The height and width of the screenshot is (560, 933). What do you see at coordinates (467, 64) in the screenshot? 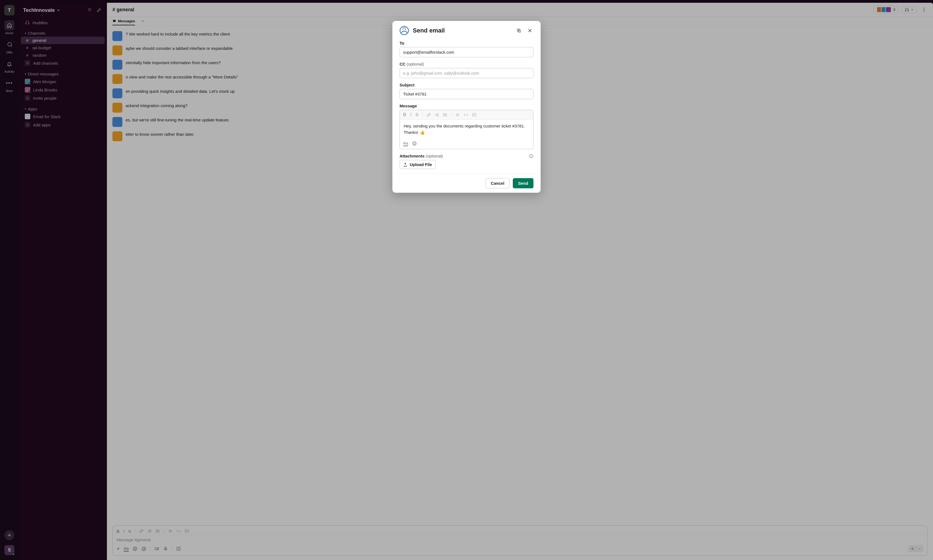
I see `cc-label: CC (optional)` at bounding box center [467, 64].